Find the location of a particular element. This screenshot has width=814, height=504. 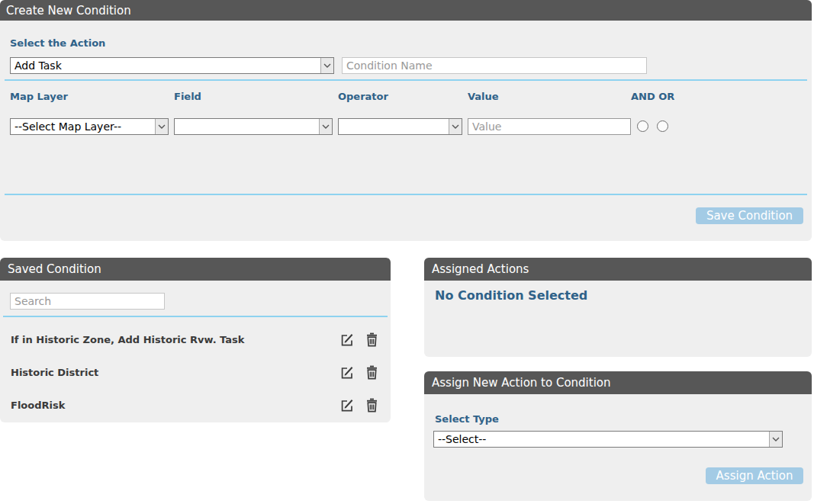

saved-condition-row: FloodRisk is located at coordinates (195, 406).